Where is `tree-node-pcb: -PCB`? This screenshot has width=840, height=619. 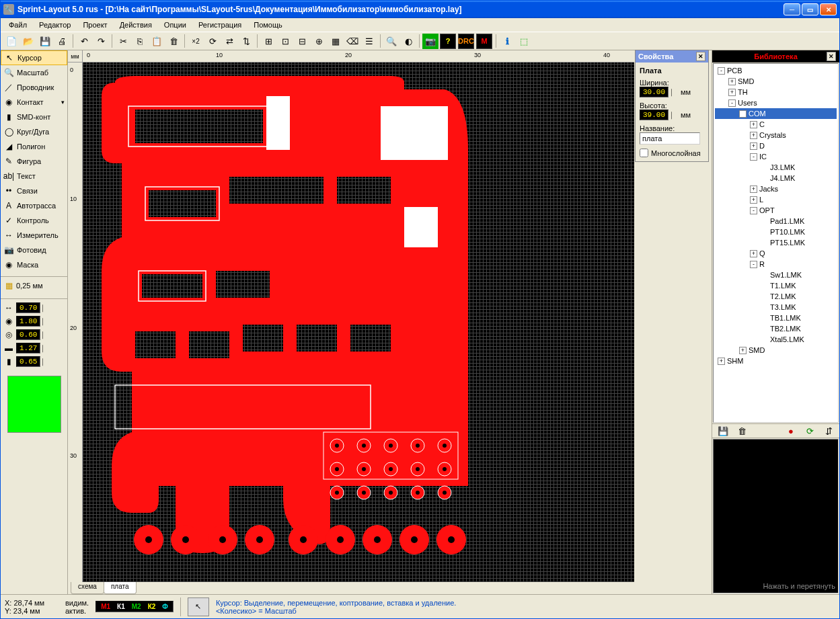
tree-node-pcb: -PCB is located at coordinates (776, 71).